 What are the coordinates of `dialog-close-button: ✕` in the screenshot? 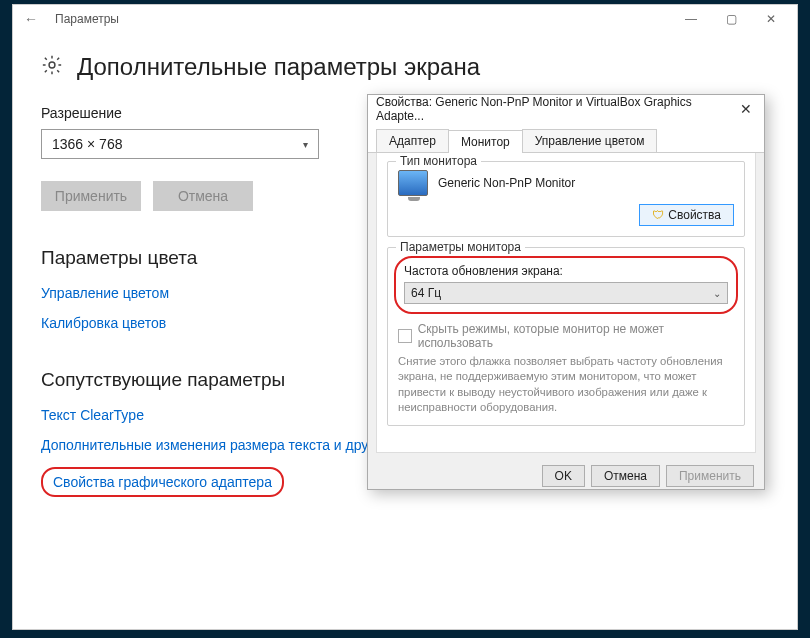 It's located at (746, 109).